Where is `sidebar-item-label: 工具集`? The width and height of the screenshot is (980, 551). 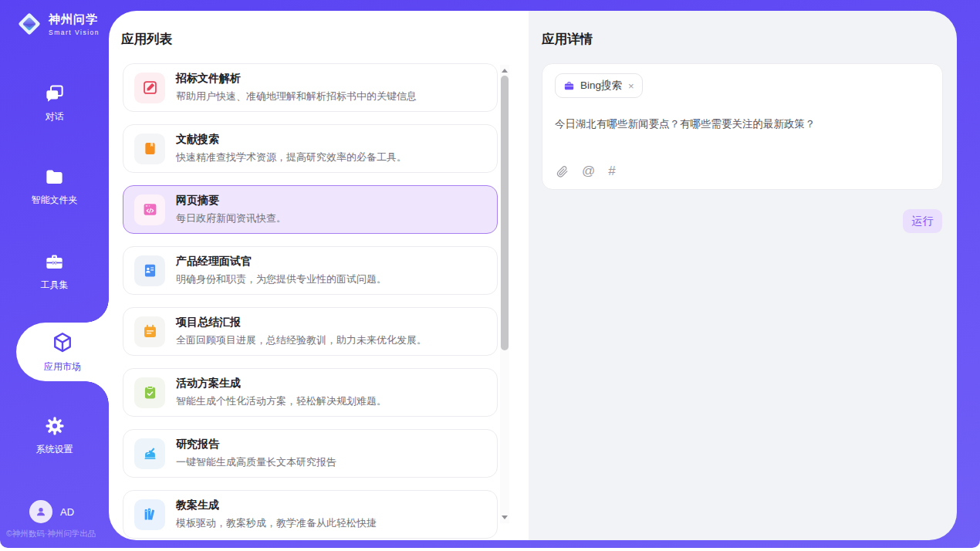 sidebar-item-label: 工具集 is located at coordinates (55, 286).